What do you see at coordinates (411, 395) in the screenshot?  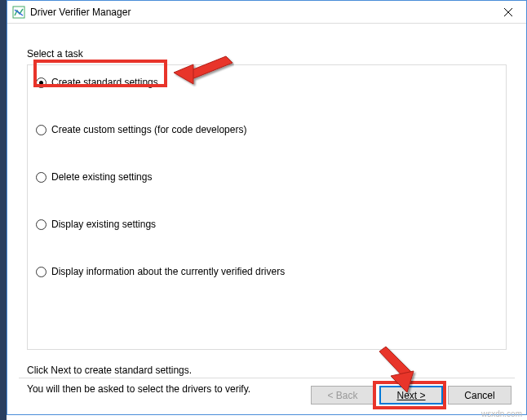 I see `next-button: Next >` at bounding box center [411, 395].